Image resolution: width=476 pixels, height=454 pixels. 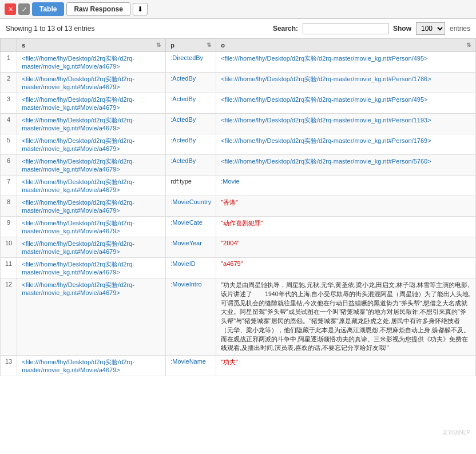 What do you see at coordinates (140, 9) in the screenshot?
I see `download-button: ⬇` at bounding box center [140, 9].